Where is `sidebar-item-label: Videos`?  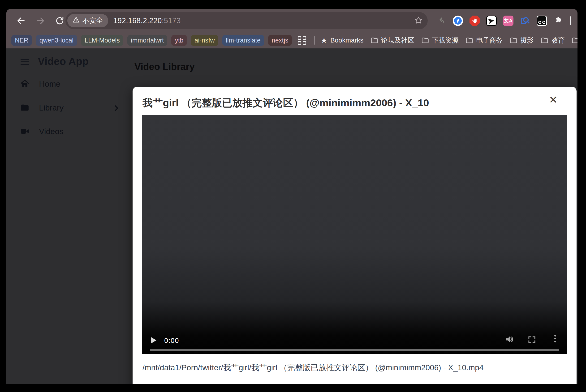
sidebar-item-label: Videos is located at coordinates (51, 132).